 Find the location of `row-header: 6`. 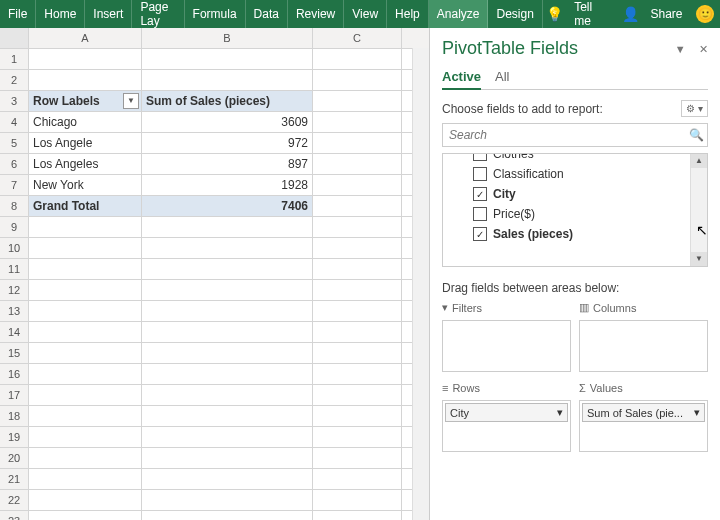

row-header: 6 is located at coordinates (14, 164).